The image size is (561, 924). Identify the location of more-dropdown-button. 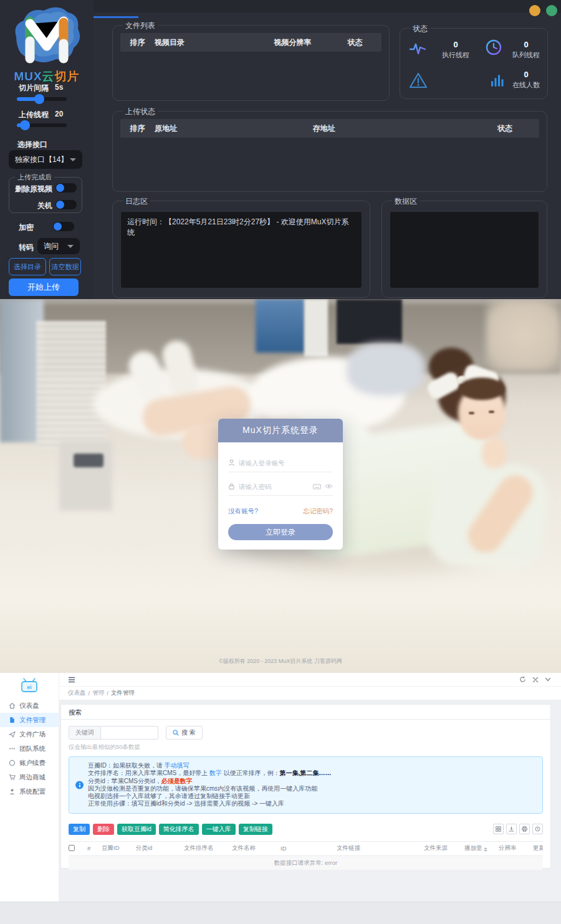
(548, 679).